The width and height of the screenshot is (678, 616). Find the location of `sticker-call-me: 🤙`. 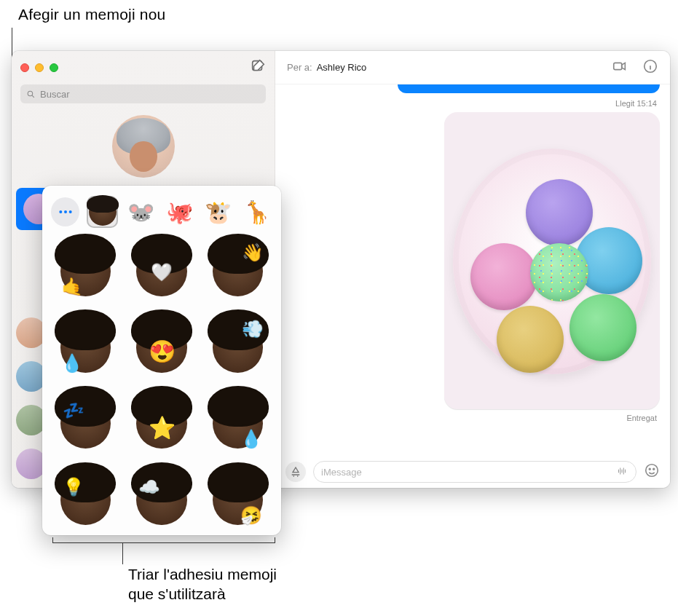

sticker-call-me: 🤙 is located at coordinates (86, 271).